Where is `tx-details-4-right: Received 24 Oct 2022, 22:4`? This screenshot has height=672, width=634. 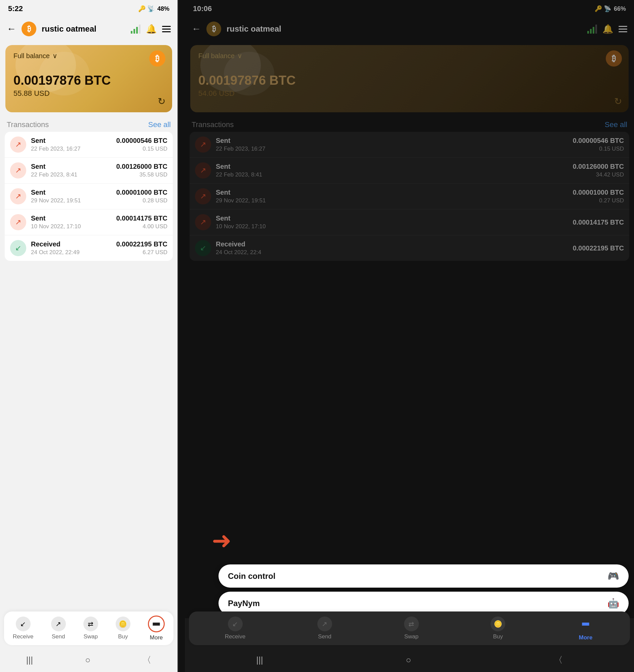
tx-details-4-right: Received 24 Oct 2022, 22:4 is located at coordinates (392, 248).